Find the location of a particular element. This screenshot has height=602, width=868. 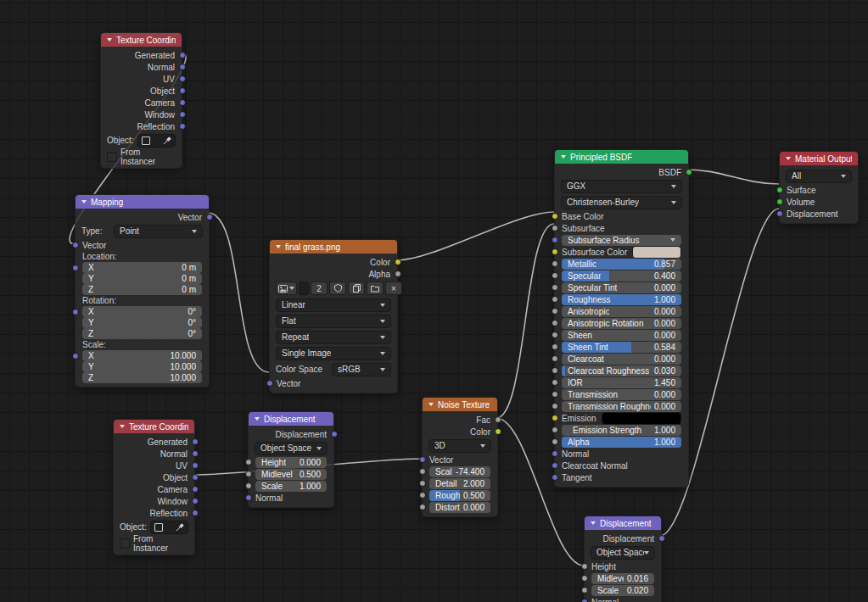

socket-roughness-in is located at coordinates (555, 299).